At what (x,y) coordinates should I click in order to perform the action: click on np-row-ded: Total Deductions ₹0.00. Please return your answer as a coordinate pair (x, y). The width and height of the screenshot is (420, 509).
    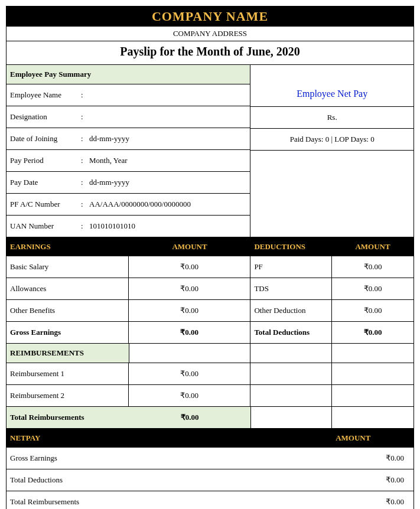
    Looking at the image, I should click on (210, 481).